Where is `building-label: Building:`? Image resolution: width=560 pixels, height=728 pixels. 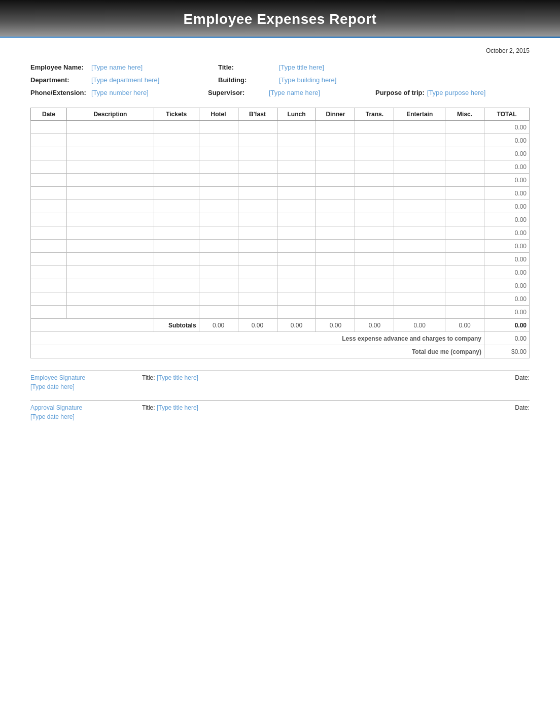
building-label: Building: is located at coordinates (249, 80).